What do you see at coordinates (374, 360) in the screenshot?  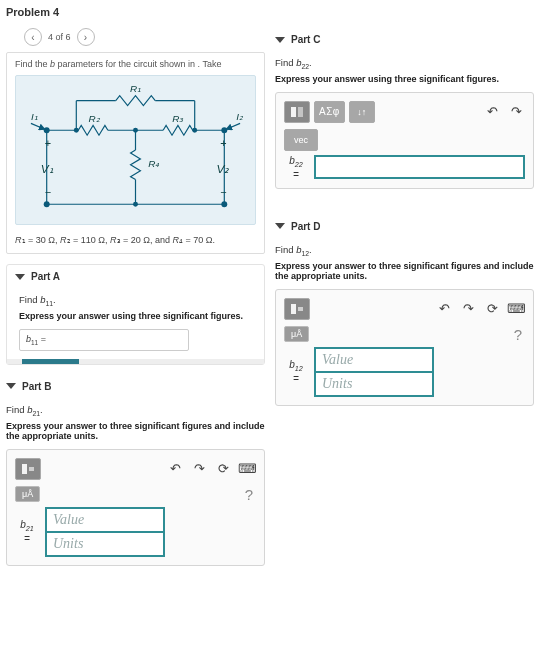 I see `part-d-value-input: Value` at bounding box center [374, 360].